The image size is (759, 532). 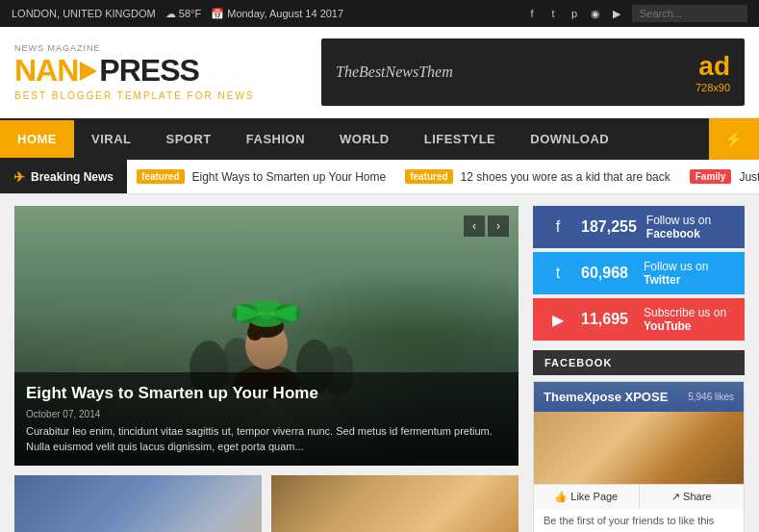 What do you see at coordinates (639, 520) in the screenshot?
I see `fb-friends-text: Be the first of your friends to like thi…` at bounding box center [639, 520].